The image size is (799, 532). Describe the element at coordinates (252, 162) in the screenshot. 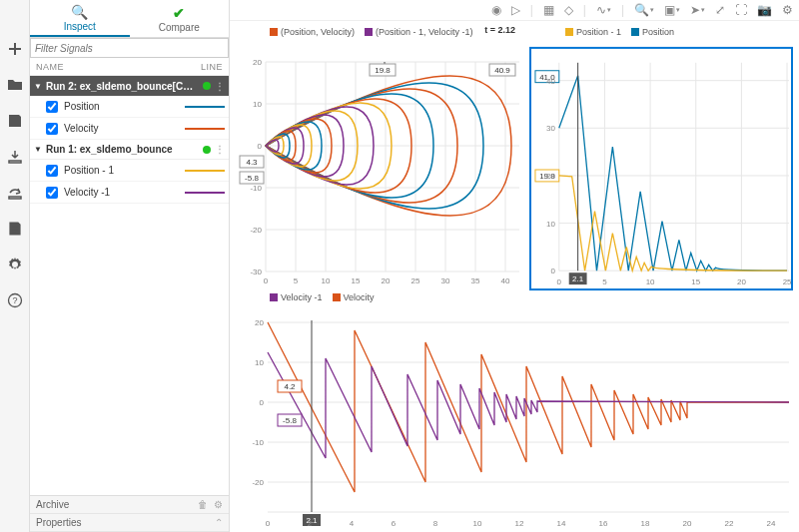

I see `svg-text: 4.3` at that location.